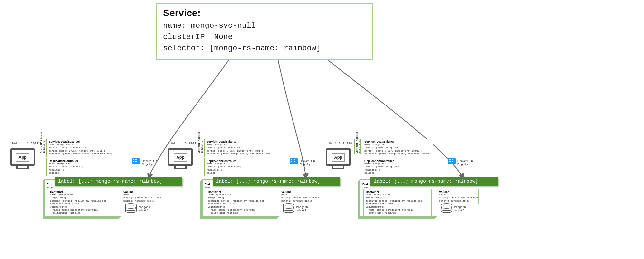 The image size is (644, 259). What do you see at coordinates (240, 167) in the screenshot?
I see `replication-controller-box: ReplicationController name: mongo-rc2 la…` at bounding box center [240, 167].